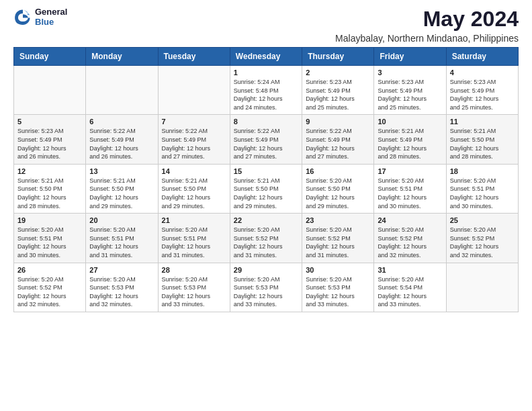 This screenshot has width=532, height=411. Describe the element at coordinates (266, 238) in the screenshot. I see `table-row: 22Sunrise: 5:20 AM Sunset: 5:52 PM Dayli…` at that location.